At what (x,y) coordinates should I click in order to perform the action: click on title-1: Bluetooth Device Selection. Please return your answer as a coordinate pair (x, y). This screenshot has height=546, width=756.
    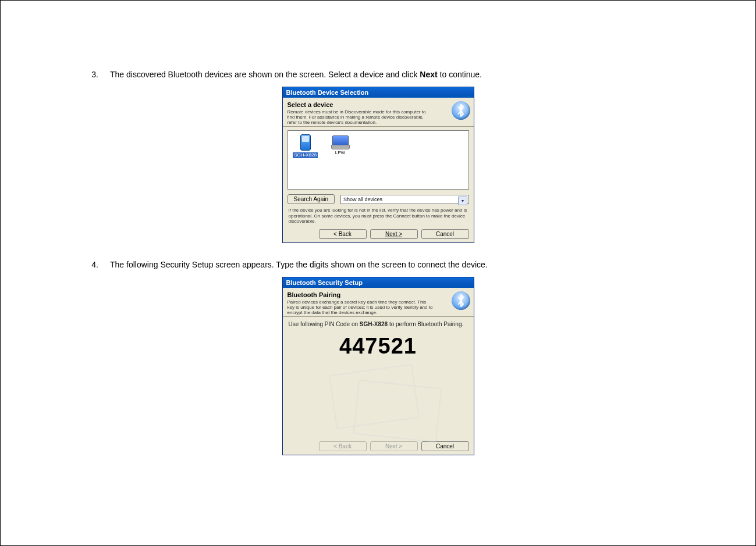
    Looking at the image, I should click on (378, 92).